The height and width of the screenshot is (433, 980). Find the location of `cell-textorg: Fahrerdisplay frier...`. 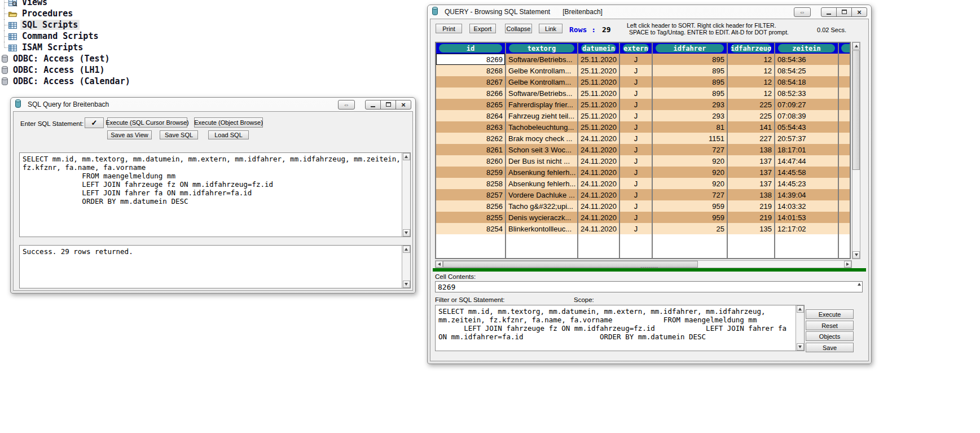

cell-textorg: Fahrerdisplay frier... is located at coordinates (542, 104).